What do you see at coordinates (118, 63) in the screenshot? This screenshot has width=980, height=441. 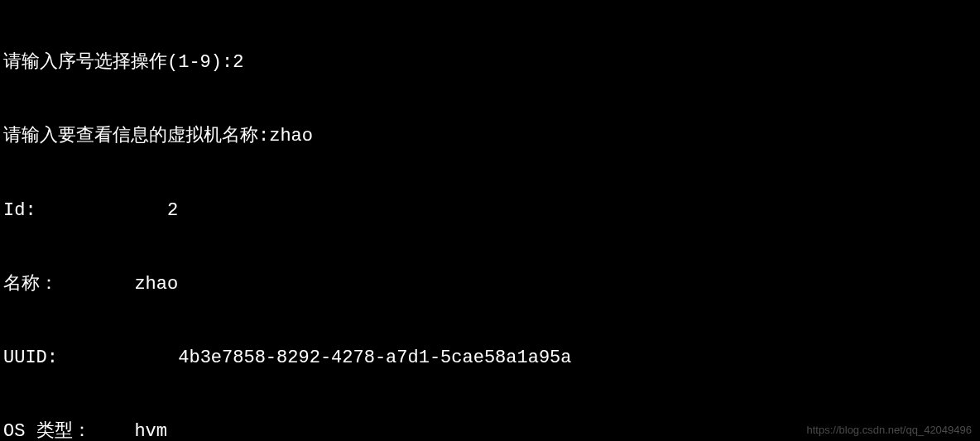 I see `prompt-text: 请输入序号选择操作(1-9):` at bounding box center [118, 63].